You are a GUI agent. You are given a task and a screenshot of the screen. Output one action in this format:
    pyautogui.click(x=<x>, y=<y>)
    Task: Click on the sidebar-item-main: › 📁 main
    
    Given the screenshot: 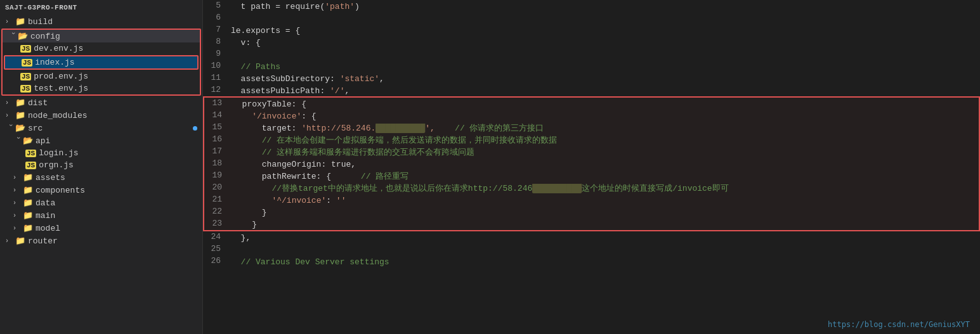 What is the action you would take?
    pyautogui.click(x=101, y=215)
    